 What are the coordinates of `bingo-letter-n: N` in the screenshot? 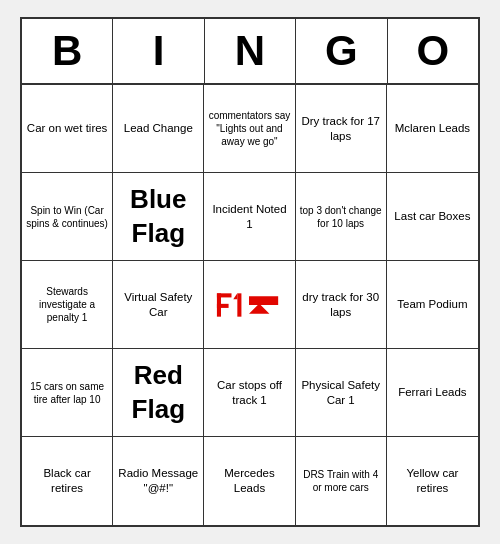 It's located at (250, 52).